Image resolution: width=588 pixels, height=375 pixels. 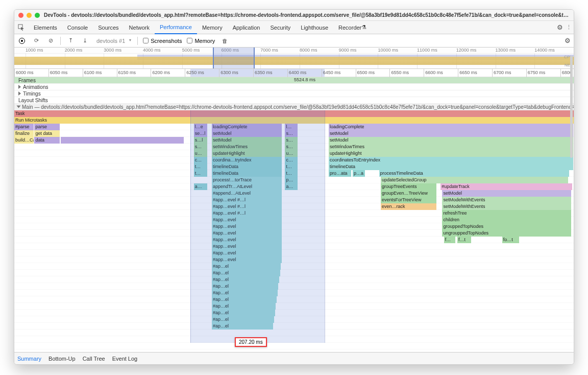 I want to click on flame-bar, so click(x=122, y=140).